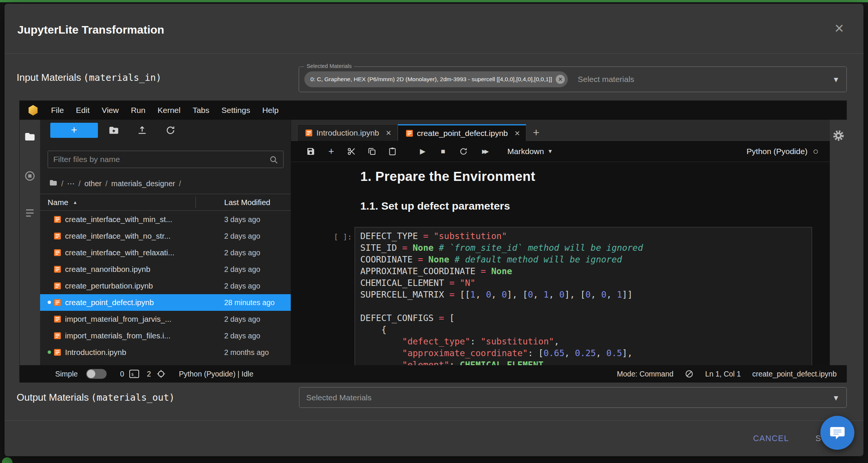  I want to click on tab-label: Introduction.ipynb, so click(348, 133).